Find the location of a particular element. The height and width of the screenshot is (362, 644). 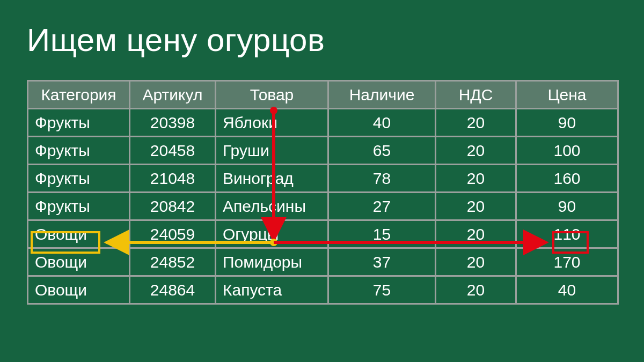

table-row: Фрукты 20842 Апельсины 27 20 90 is located at coordinates (323, 206).